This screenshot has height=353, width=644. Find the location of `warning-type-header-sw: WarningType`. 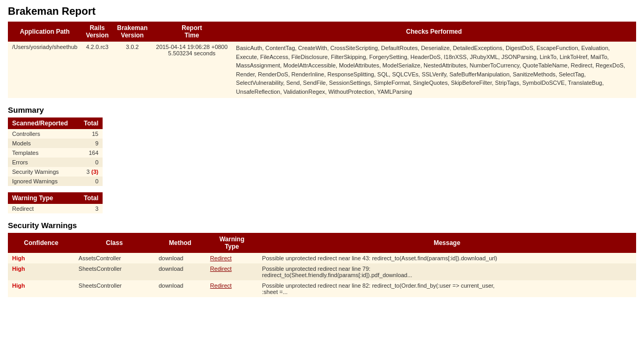

warning-type-header-sw: WarningType is located at coordinates (232, 243).